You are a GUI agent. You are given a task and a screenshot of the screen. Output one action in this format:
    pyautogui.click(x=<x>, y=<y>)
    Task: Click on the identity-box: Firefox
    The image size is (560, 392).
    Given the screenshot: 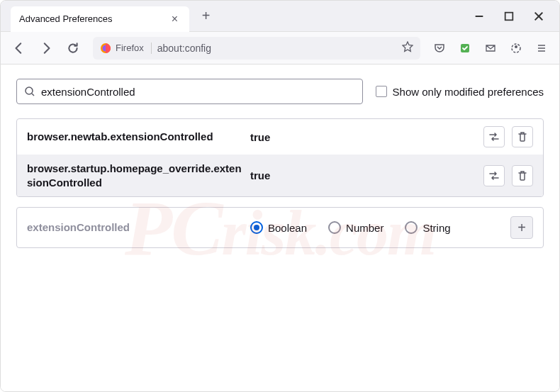 What is the action you would take?
    pyautogui.click(x=126, y=48)
    